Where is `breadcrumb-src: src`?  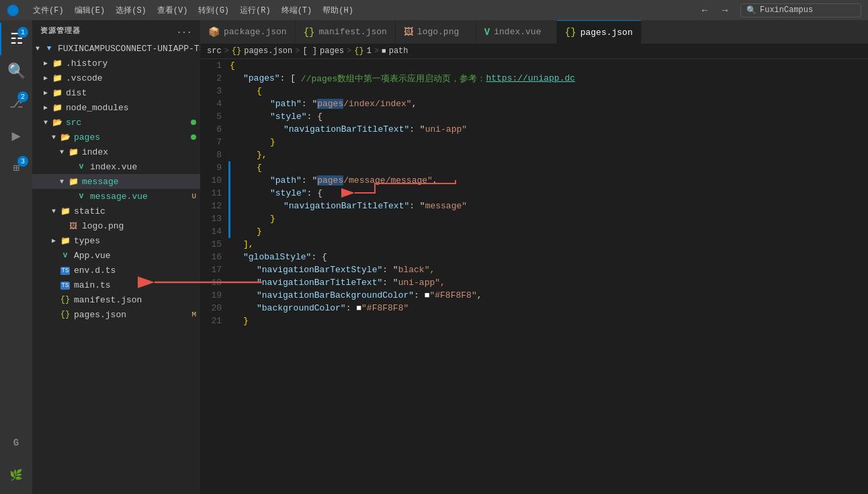
breadcrumb-src: src is located at coordinates (214, 51).